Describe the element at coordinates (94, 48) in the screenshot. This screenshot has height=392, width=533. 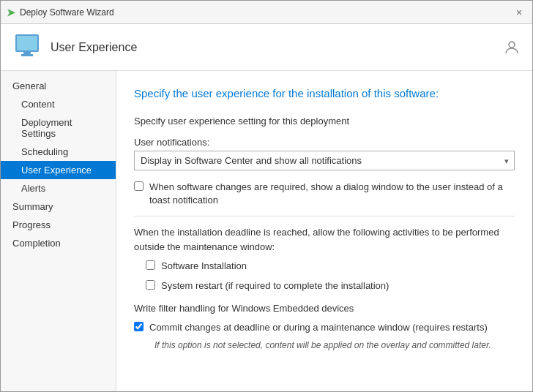
I see `header-title: User Experience` at that location.